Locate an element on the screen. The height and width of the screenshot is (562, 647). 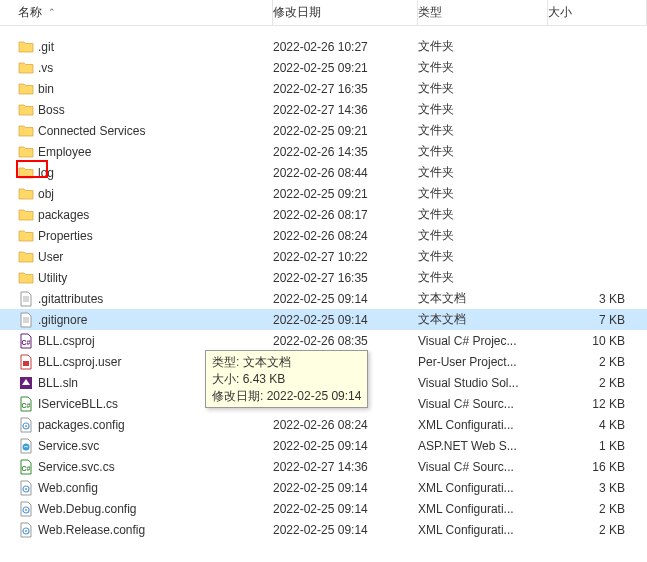
file-row: Employee2022-02-26 14:35文件夹 is located at coordinates (324, 152).